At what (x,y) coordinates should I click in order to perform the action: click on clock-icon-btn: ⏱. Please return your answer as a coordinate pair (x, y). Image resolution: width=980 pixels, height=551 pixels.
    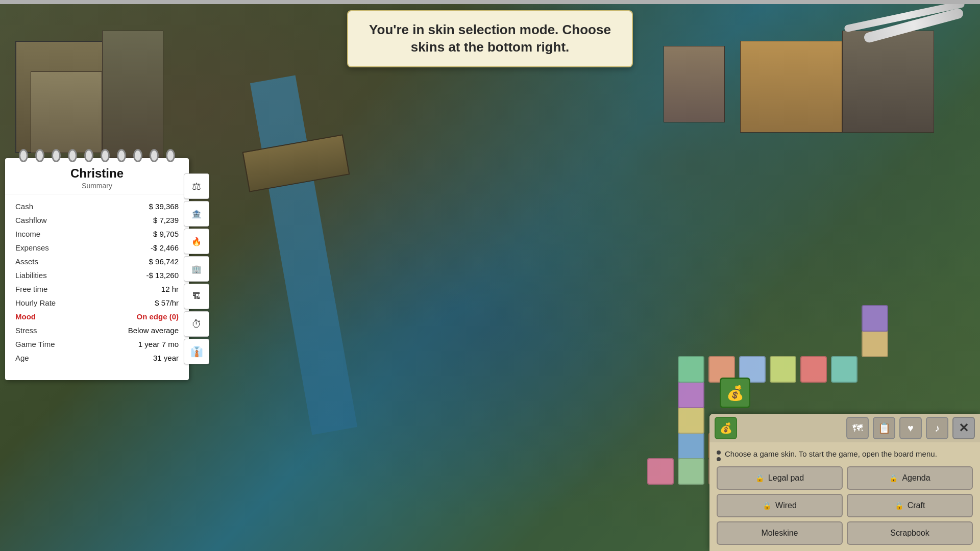
    Looking at the image, I should click on (197, 324).